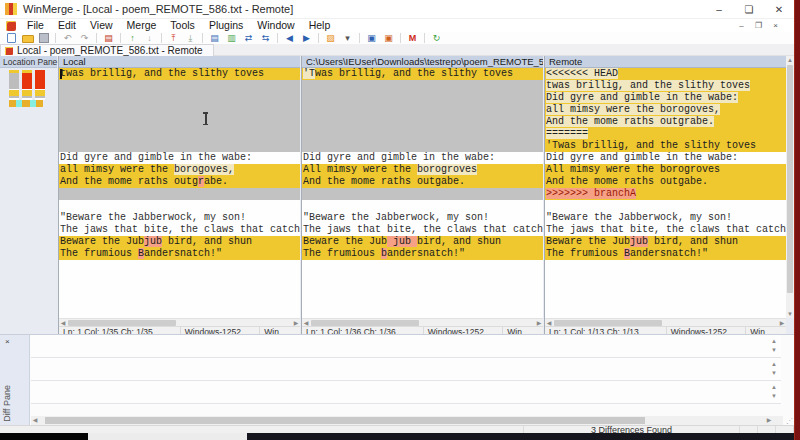  What do you see at coordinates (790, 60) in the screenshot?
I see `scroll-up-icon: ▲` at bounding box center [790, 60].